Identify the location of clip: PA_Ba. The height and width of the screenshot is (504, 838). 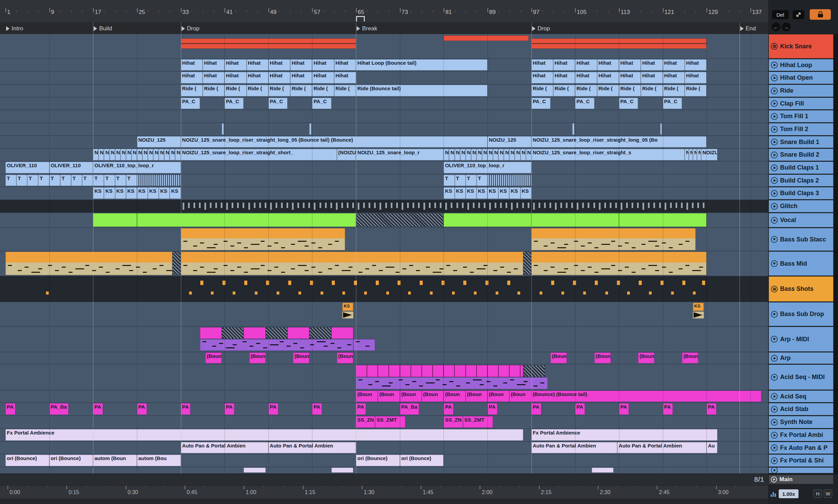
(409, 409).